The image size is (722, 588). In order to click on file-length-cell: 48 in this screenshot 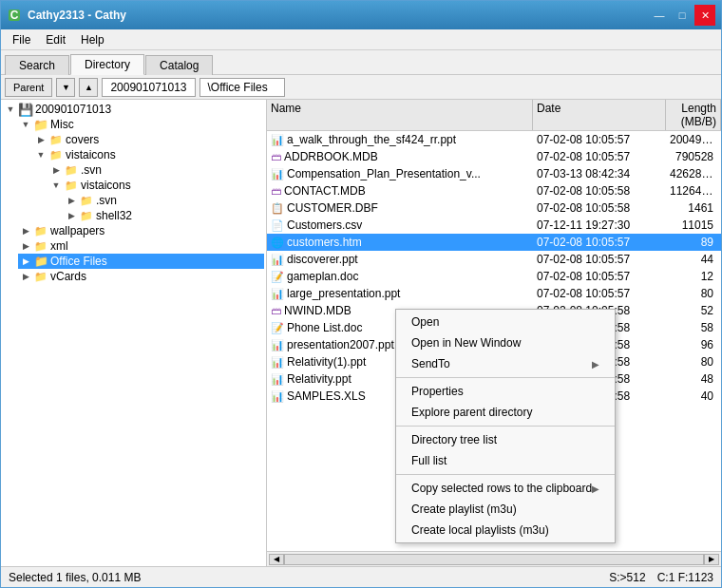, I will do `click(694, 379)`.